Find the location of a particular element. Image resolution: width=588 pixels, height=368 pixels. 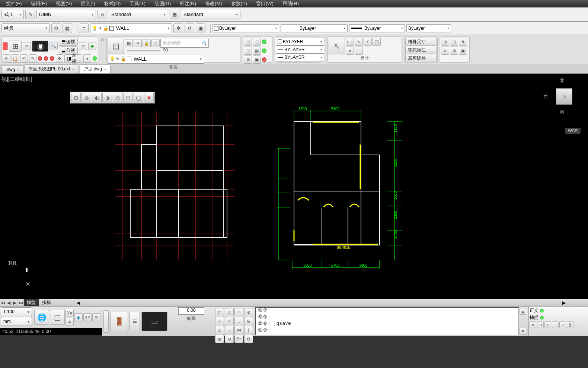

nav-icon: ◉ is located at coordinates (92, 46).